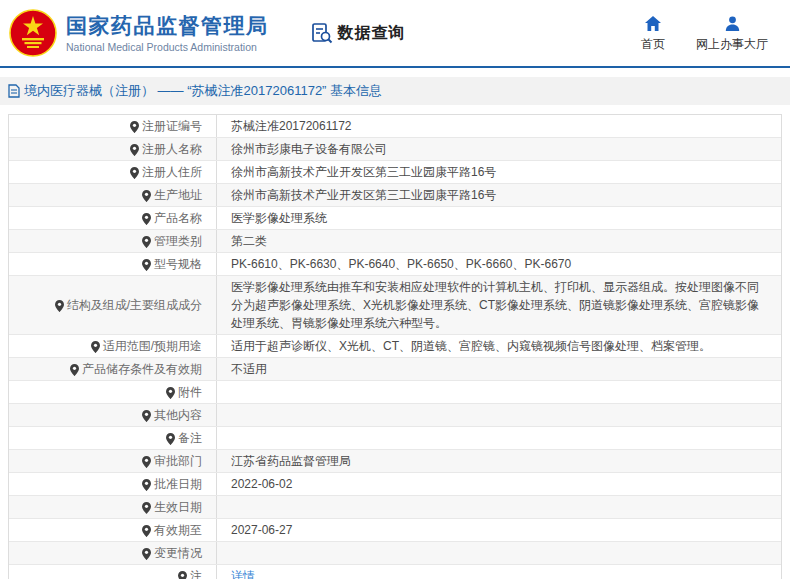 Image resolution: width=790 pixels, height=579 pixels. Describe the element at coordinates (395, 148) in the screenshot. I see `table-row: 注册人名称 徐州市彭康电子设备有限公司` at that location.